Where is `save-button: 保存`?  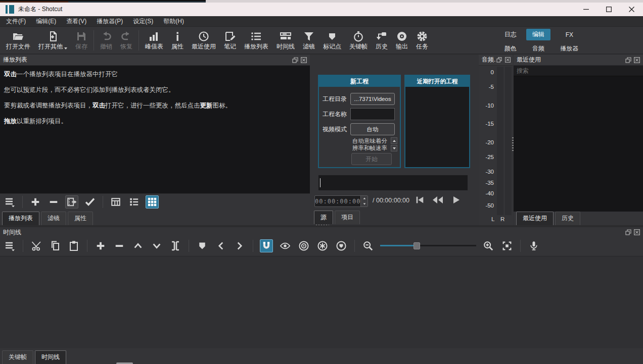 save-button: 保存 is located at coordinates (81, 40).